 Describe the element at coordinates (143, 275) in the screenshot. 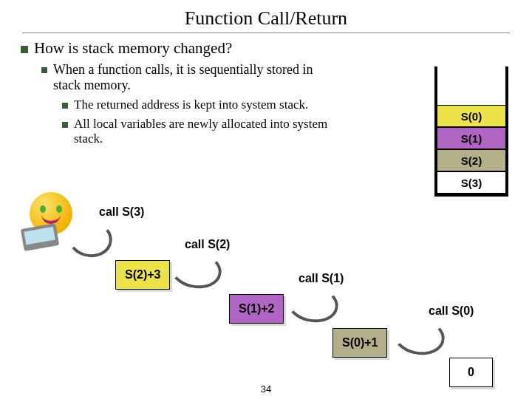

I see `box-s2plus3: S(2)+3` at that location.